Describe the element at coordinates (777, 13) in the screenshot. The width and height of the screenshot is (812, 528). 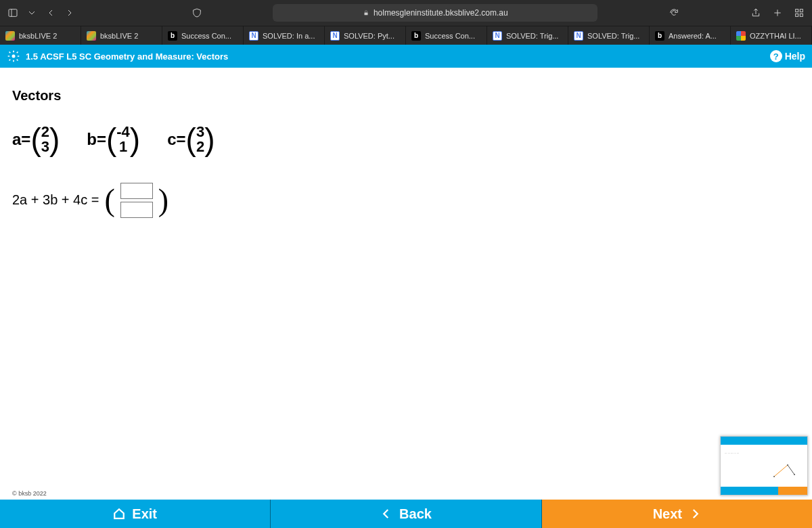
I see `new-tab-icon` at that location.